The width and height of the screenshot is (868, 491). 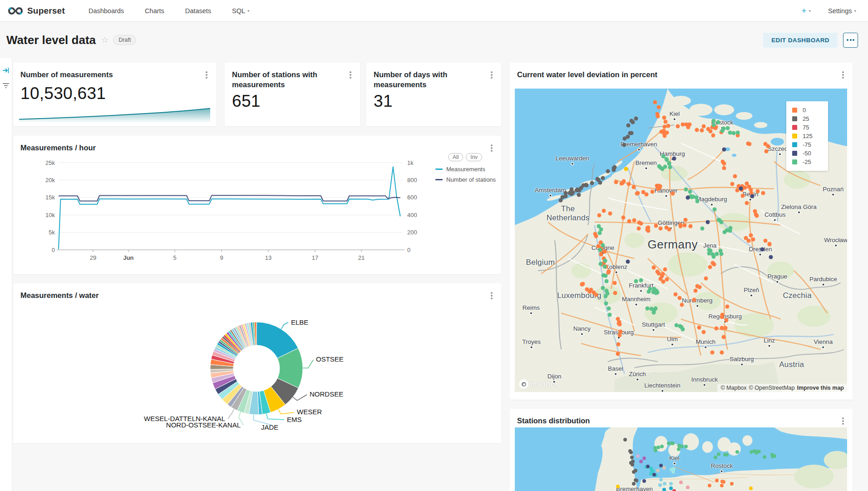 What do you see at coordinates (810, 162) in the screenshot?
I see `legend-row--25: -25` at bounding box center [810, 162].